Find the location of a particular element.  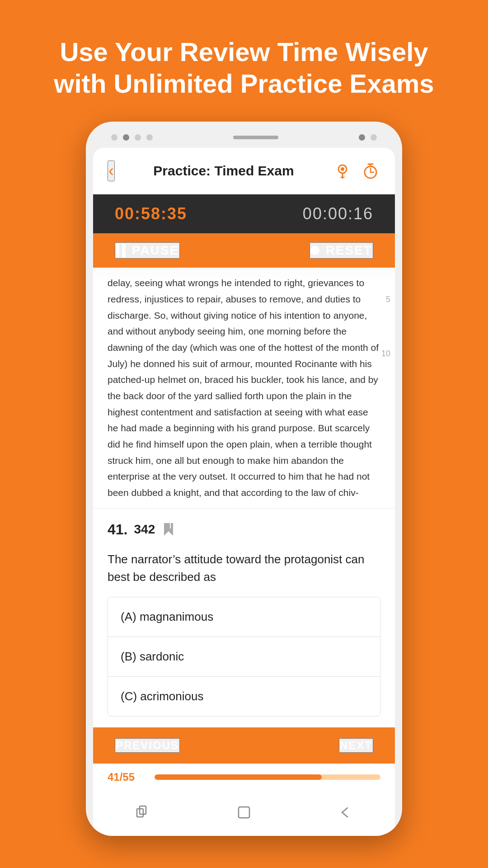

header-icons is located at coordinates (357, 171).